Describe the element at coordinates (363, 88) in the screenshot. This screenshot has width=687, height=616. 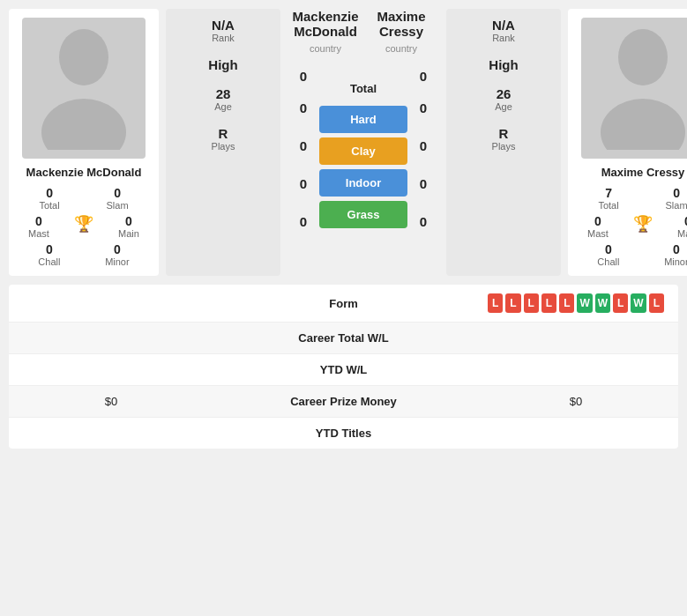
I see `total-header-label: Total` at that location.